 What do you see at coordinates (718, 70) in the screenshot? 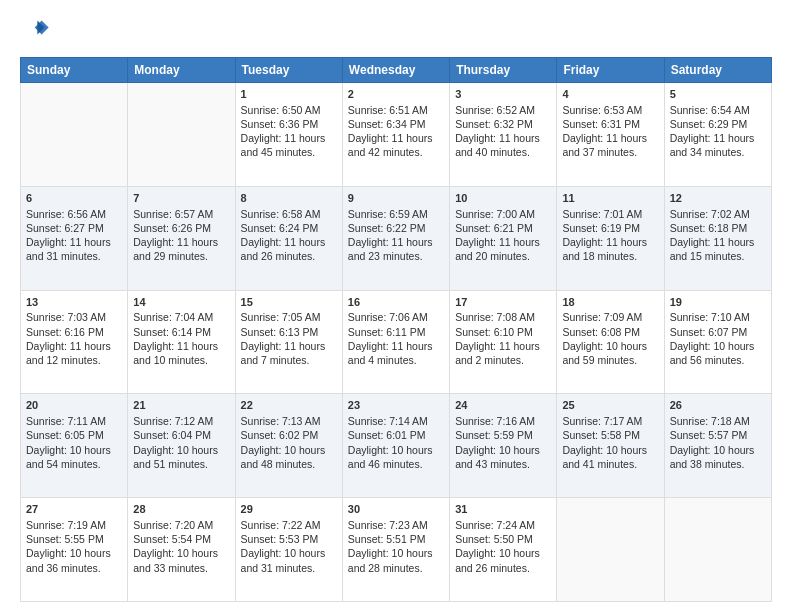
I see `col-header-saturday: Saturday` at bounding box center [718, 70].